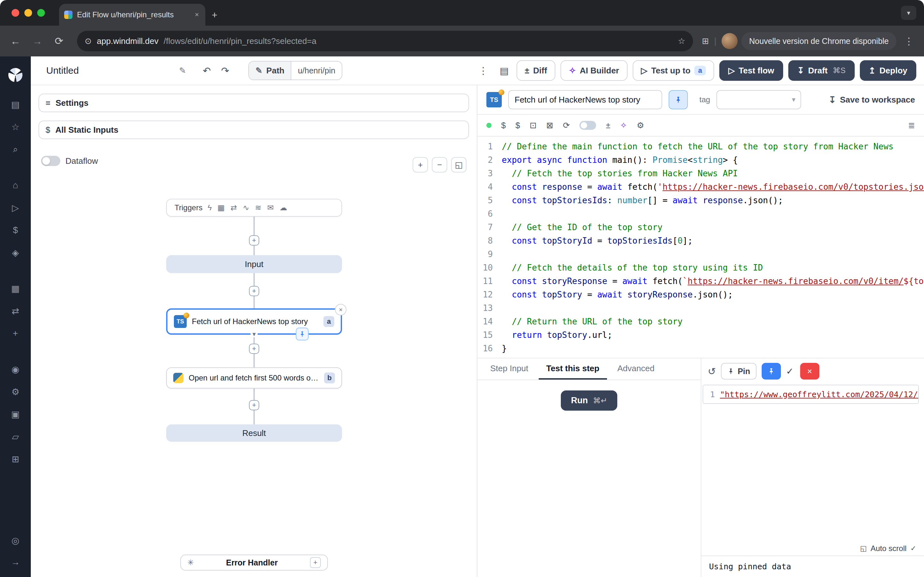  I want to click on plusminus-icon: ±, so click(608, 126).